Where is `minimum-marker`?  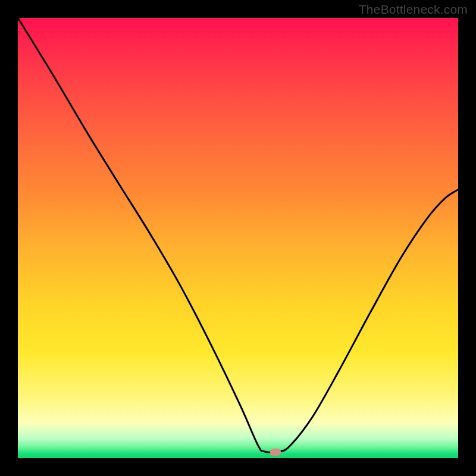 minimum-marker is located at coordinates (275, 452).